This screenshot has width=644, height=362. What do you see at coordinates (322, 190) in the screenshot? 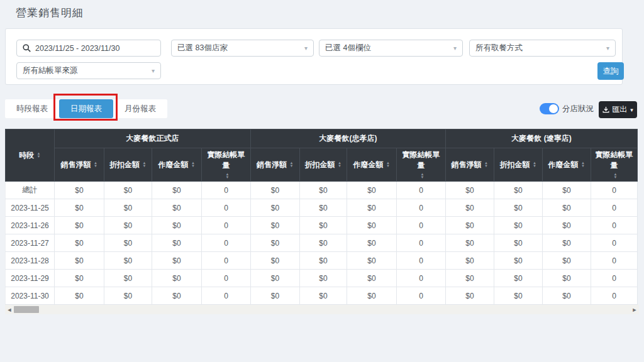
I see `table-row: 總計$0$0$00$0$0$00$0$0$00` at bounding box center [322, 190].